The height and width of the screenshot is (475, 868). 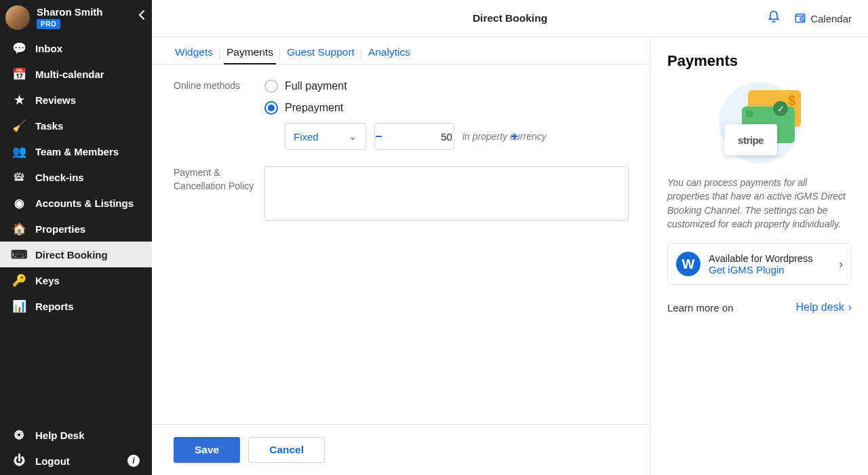 What do you see at coordinates (353, 136) in the screenshot?
I see `chevron-down-icon: ⌄` at bounding box center [353, 136].